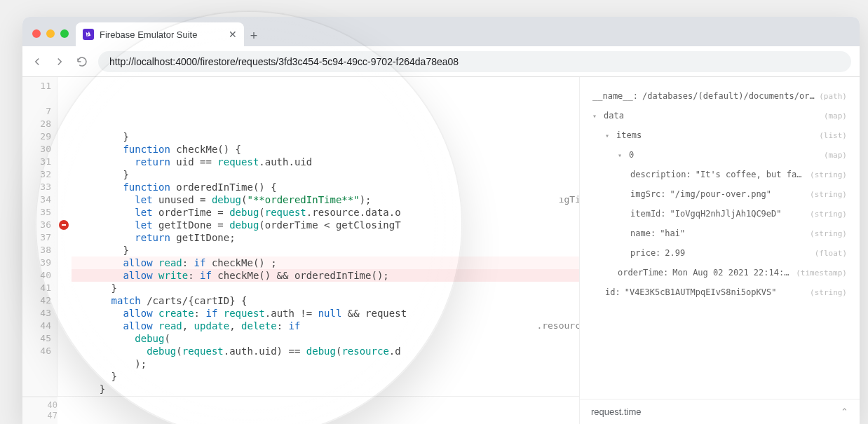 This screenshot has height=424, width=868. Describe the element at coordinates (40, 411) in the screenshot. I see `gutter-footer: 4047` at that location.